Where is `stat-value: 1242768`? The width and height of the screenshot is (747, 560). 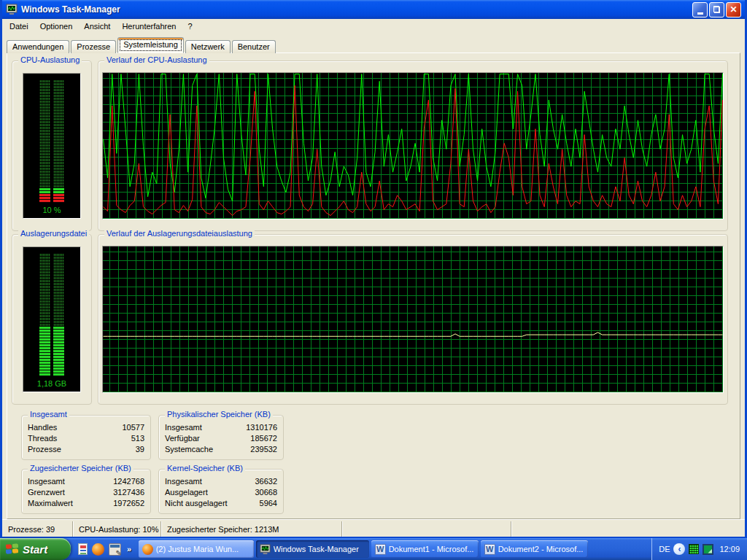
stat-value: 1242768 is located at coordinates (128, 481).